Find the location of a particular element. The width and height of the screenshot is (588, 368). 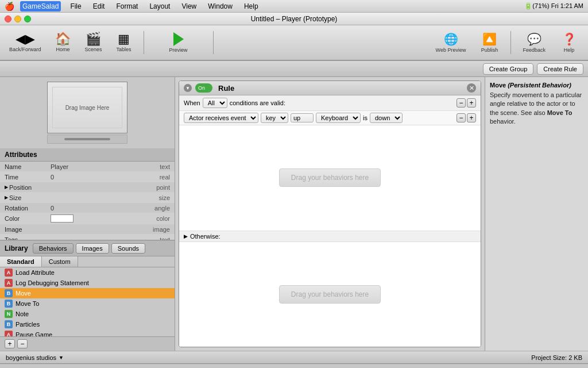

rule-toggle: On is located at coordinates (204, 88).